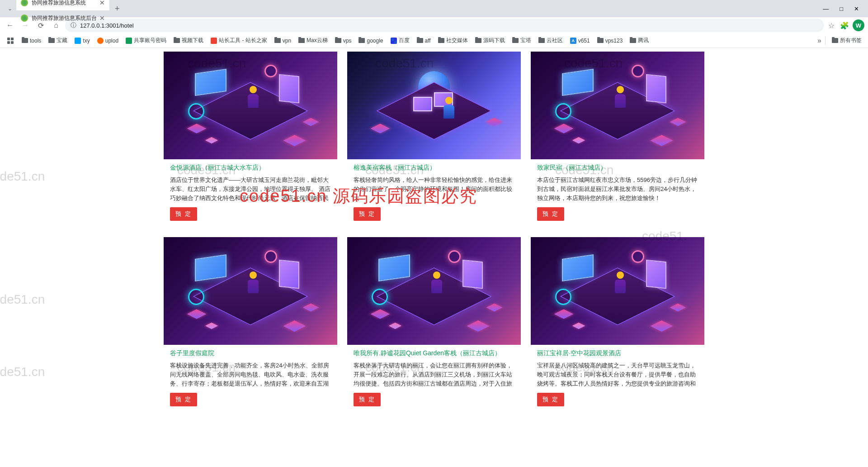 This screenshot has width=868, height=467. Describe the element at coordinates (64, 4) in the screenshot. I see `tab-title: 协同推荐旅游信息系统` at that location.